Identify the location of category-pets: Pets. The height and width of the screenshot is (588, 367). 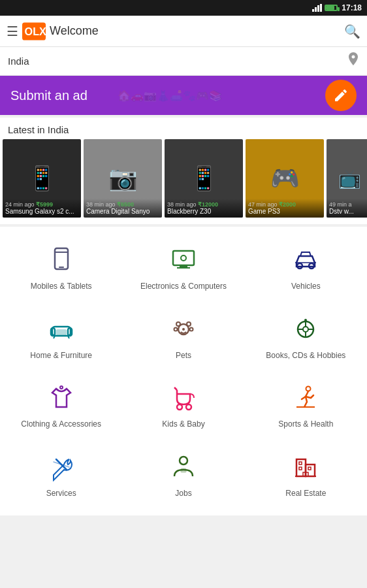
(183, 337).